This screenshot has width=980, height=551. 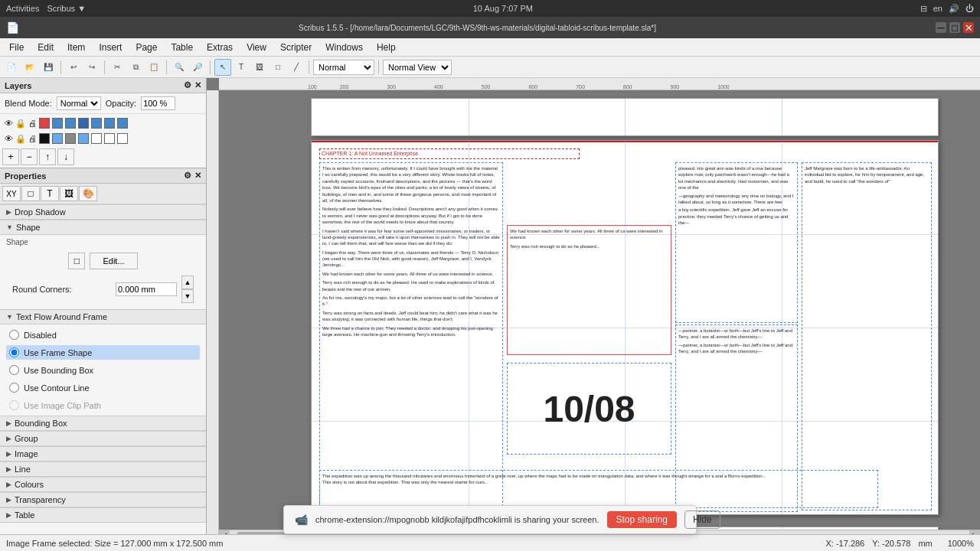 What do you see at coordinates (113, 261) in the screenshot?
I see `edit-shape-button: Edit...` at bounding box center [113, 261].